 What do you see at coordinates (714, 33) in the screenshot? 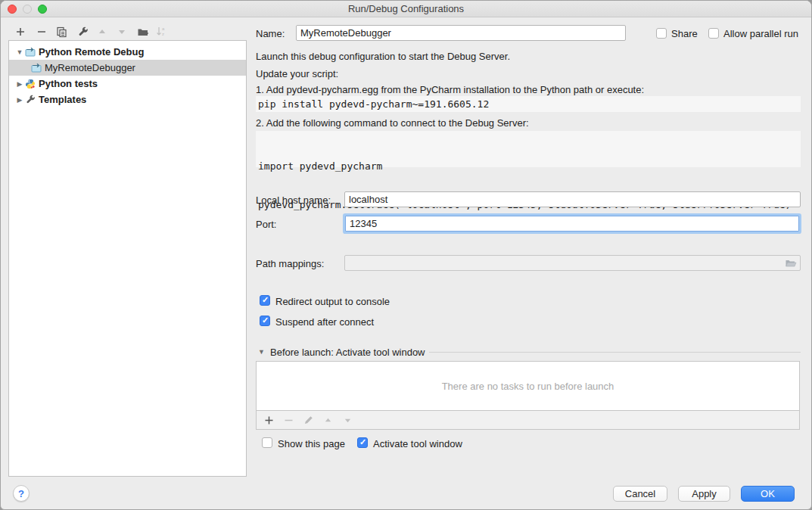
I see `allow-parallel-run-checkbox` at bounding box center [714, 33].